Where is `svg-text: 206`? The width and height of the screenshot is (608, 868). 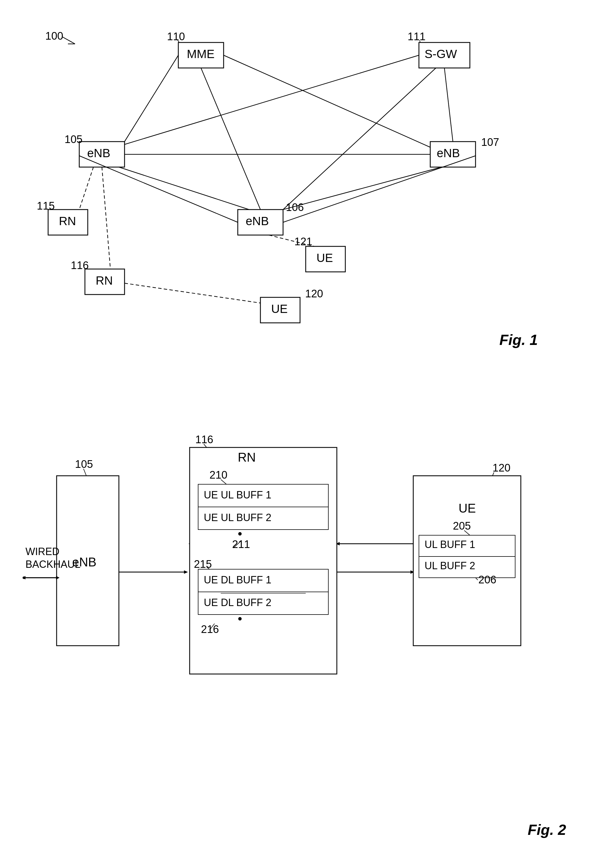 svg-text: 206 is located at coordinates (487, 580).